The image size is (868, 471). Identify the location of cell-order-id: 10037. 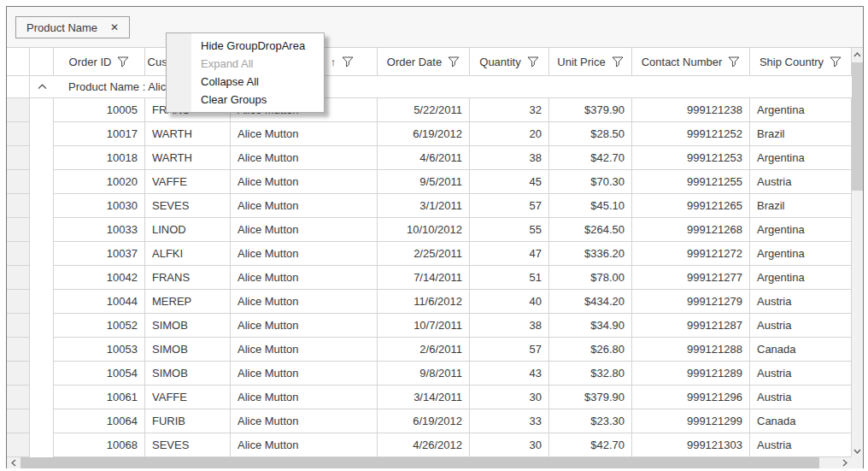
(99, 254).